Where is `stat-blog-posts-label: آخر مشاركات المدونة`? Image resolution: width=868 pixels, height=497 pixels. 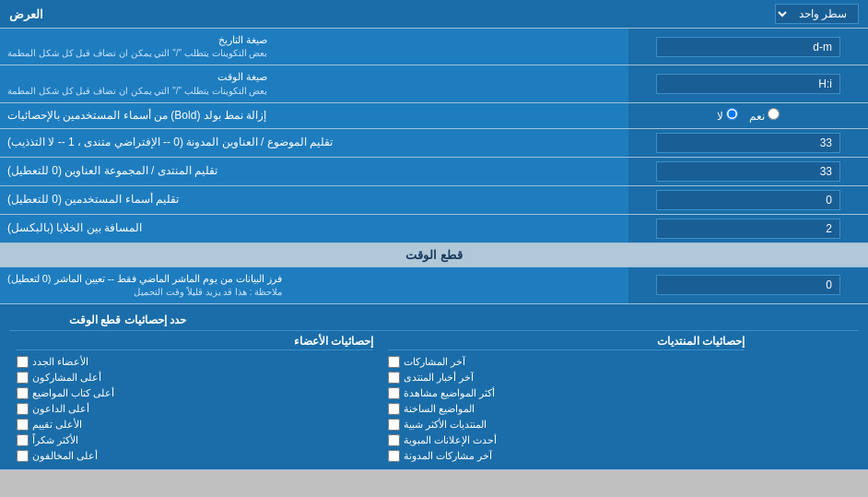 stat-blog-posts-label: آخر مشاركات المدونة is located at coordinates (448, 456).